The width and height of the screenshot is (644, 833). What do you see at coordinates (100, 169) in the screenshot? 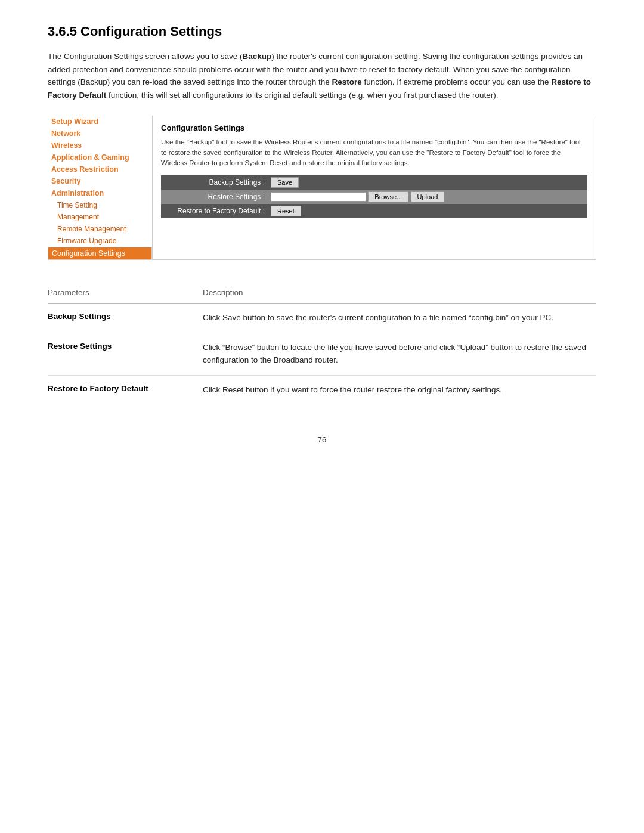
I see `sidebar-item-access-restriction: Access Restriction` at bounding box center [100, 169].